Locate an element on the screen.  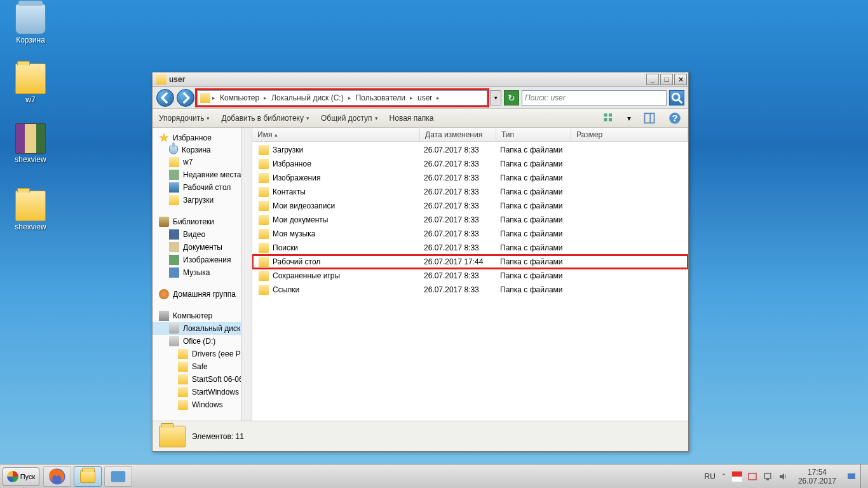
folder-w7: w7 is located at coordinates (31, 84).